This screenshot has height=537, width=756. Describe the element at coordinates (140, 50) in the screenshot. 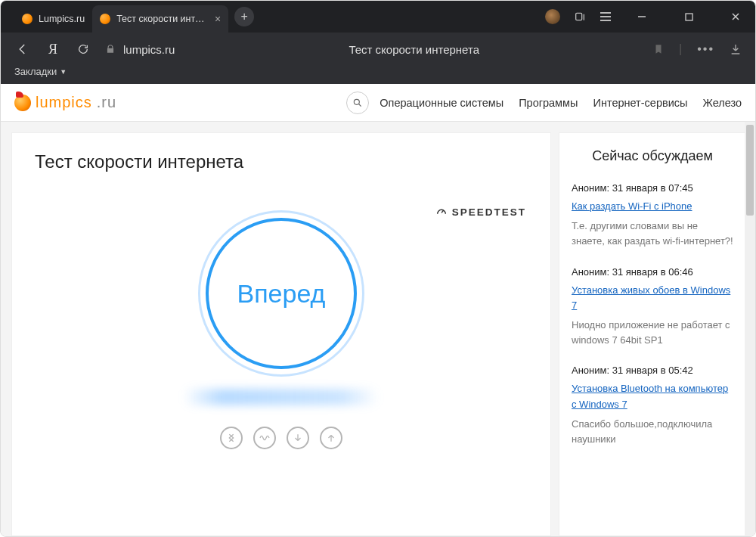

I see `url-display: lumpics.ru` at that location.